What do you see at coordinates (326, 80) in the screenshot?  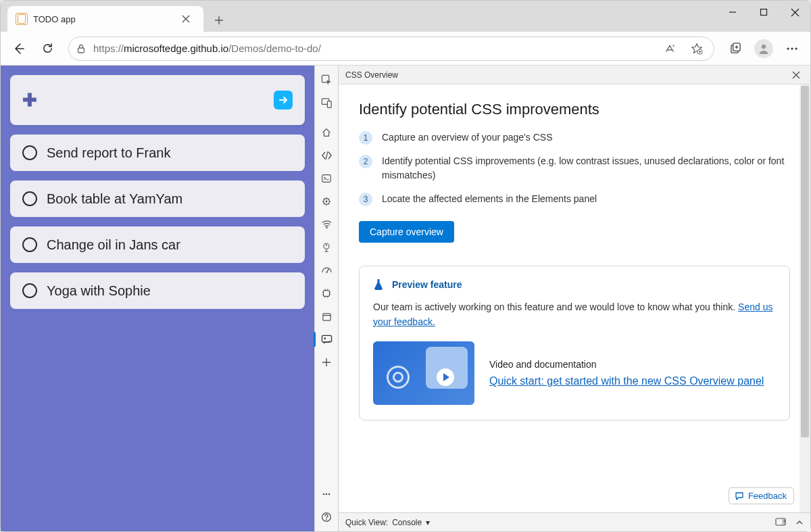 I see `inspect-icon` at bounding box center [326, 80].